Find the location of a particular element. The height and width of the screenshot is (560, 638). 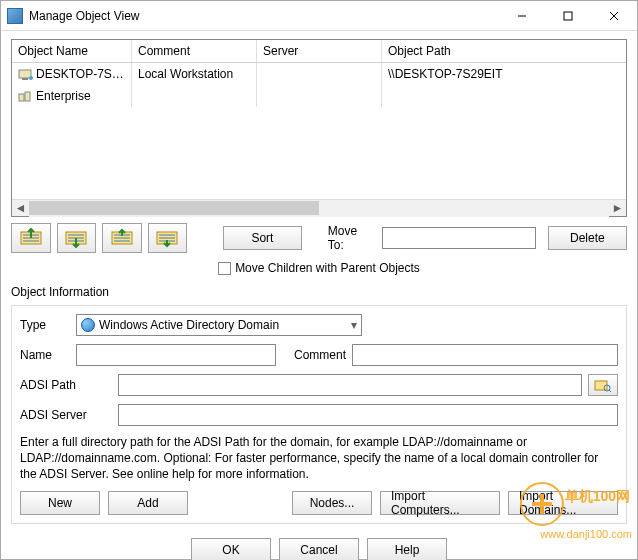

section-title: Object Information is located at coordinates (319, 292).